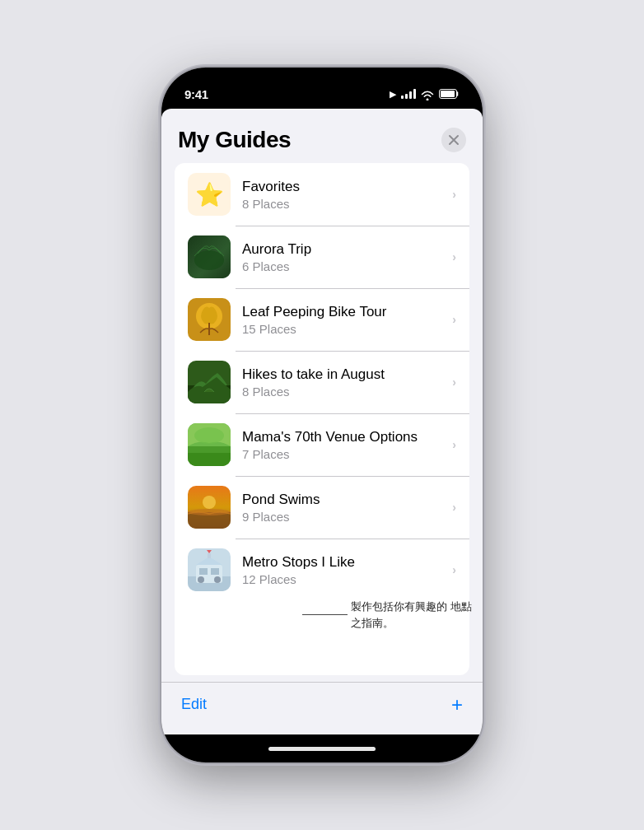 This screenshot has width=644, height=830. I want to click on close-button, so click(454, 140).